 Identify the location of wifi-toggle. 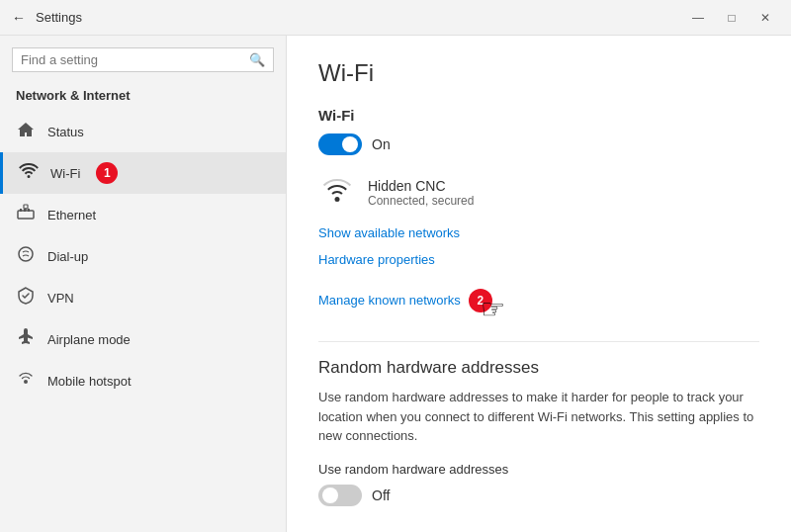
(340, 144).